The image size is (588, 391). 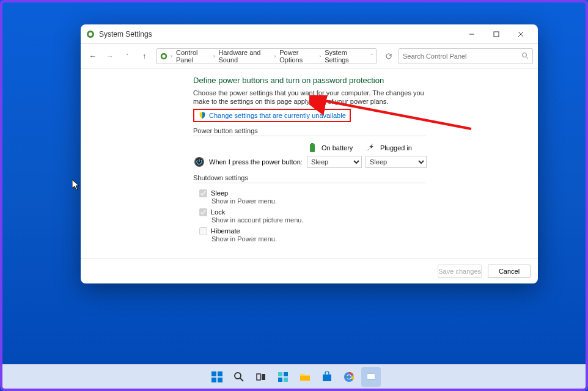 I want to click on minimize-button, so click(x=472, y=34).